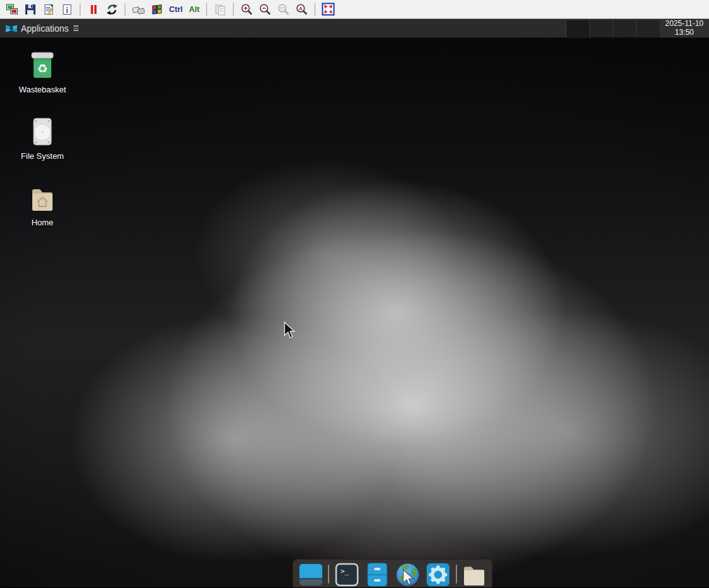 The height and width of the screenshot is (588, 709). What do you see at coordinates (392, 573) in the screenshot?
I see `dock: >_` at bounding box center [392, 573].